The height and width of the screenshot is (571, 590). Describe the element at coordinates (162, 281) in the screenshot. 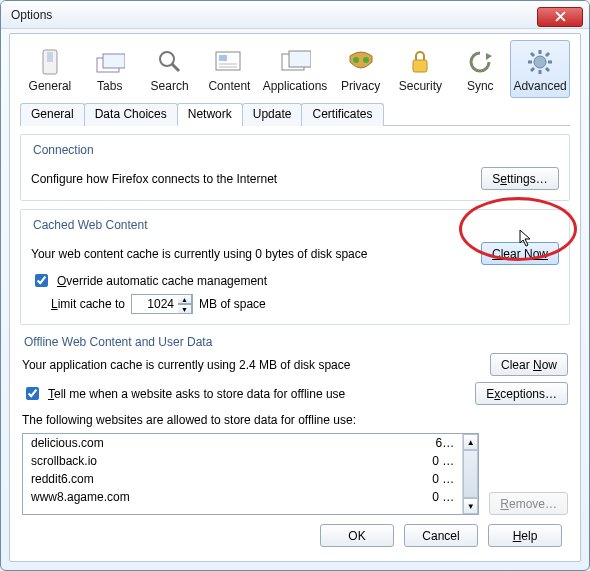

I see `override-cache-label: Override automatic cache management` at that location.